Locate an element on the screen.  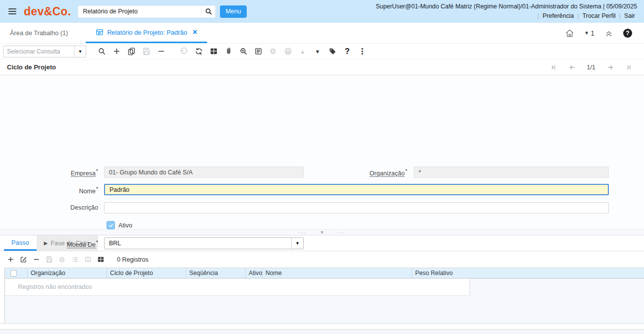
column-header-organizacao: Organização is located at coordinates (67, 273).